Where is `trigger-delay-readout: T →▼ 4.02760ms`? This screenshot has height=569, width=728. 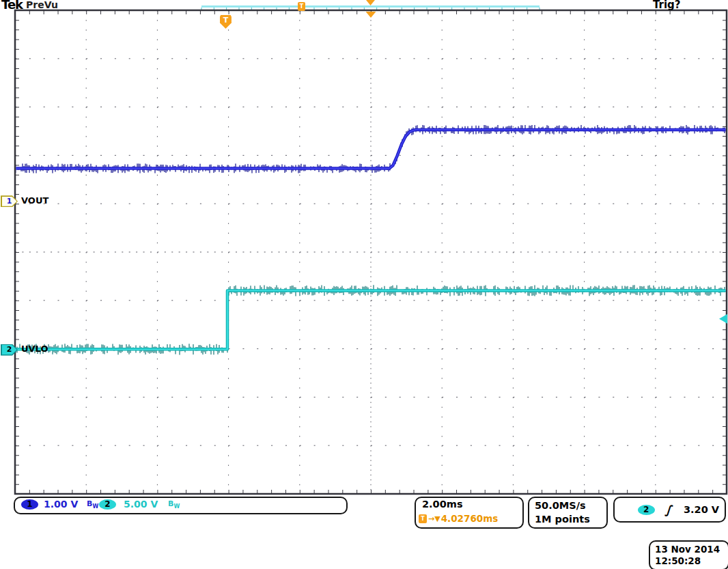
trigger-delay-readout: T →▼ 4.02760ms is located at coordinates (458, 518).